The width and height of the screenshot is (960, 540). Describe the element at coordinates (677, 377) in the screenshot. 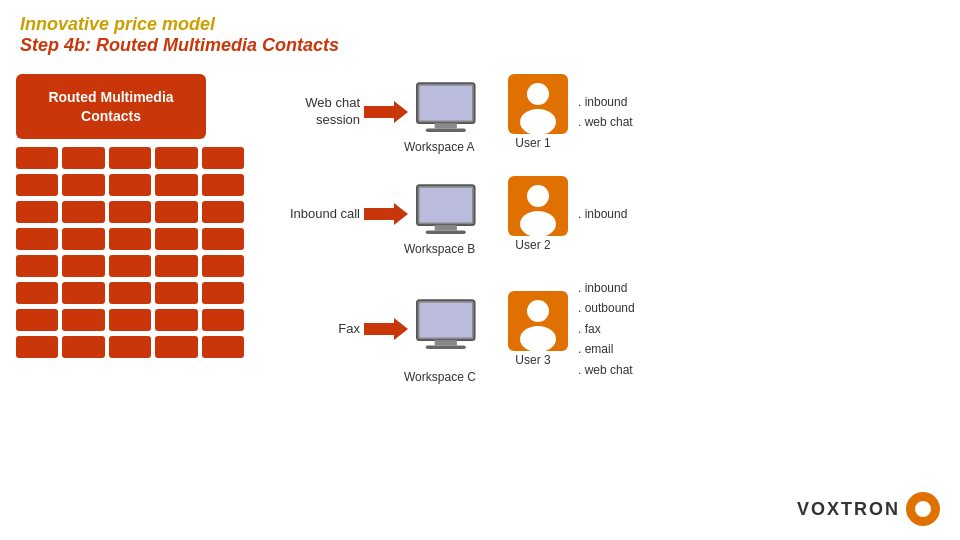

I see `workspace-c-label: Workspace C` at that location.